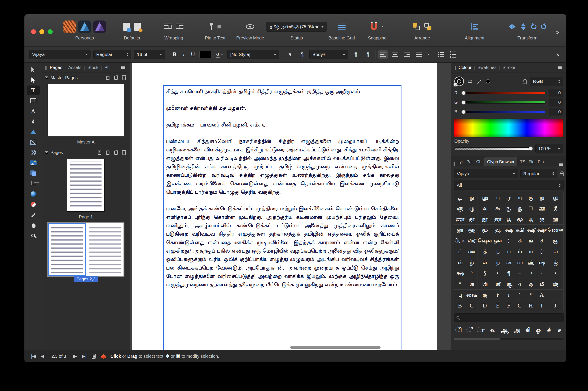 This screenshot has width=588, height=391. Describe the element at coordinates (33, 80) in the screenshot. I see `node-tool` at that location.